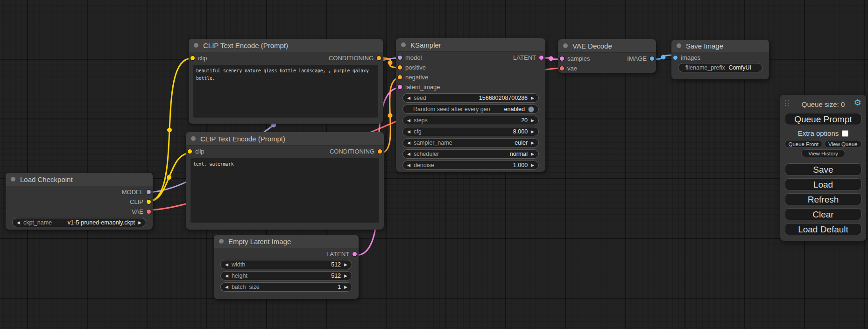 This screenshot has height=329, width=868. I want to click on positive-input-port, so click(400, 67).